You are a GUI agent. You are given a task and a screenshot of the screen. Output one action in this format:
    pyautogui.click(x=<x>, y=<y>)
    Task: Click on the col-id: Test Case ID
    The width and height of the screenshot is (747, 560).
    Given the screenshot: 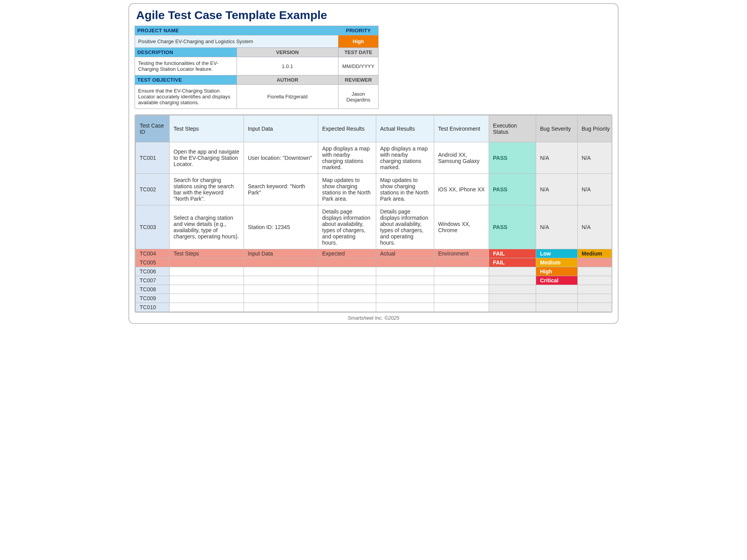 What is the action you would take?
    pyautogui.click(x=153, y=129)
    